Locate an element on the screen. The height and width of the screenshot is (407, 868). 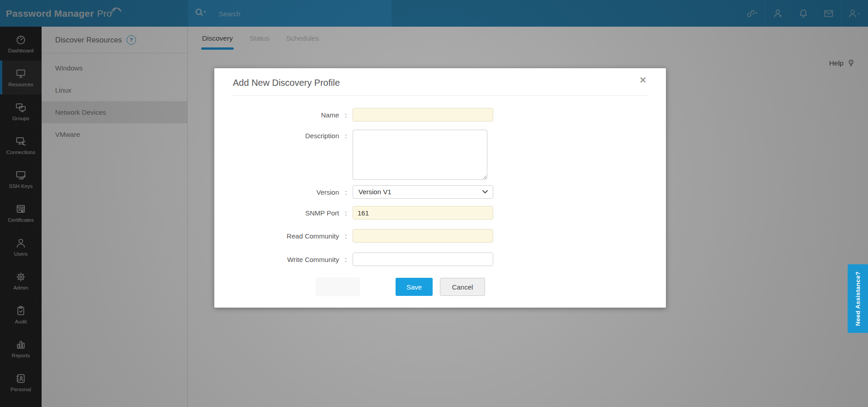
snmp-port-label: SNMP Port is located at coordinates (277, 213).